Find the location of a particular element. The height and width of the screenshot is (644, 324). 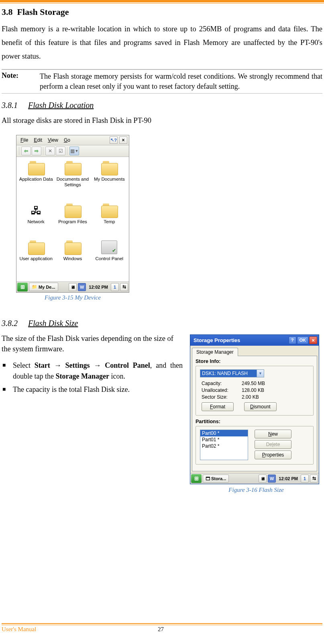

subsection-number: 3.8.2 is located at coordinates (14, 324).